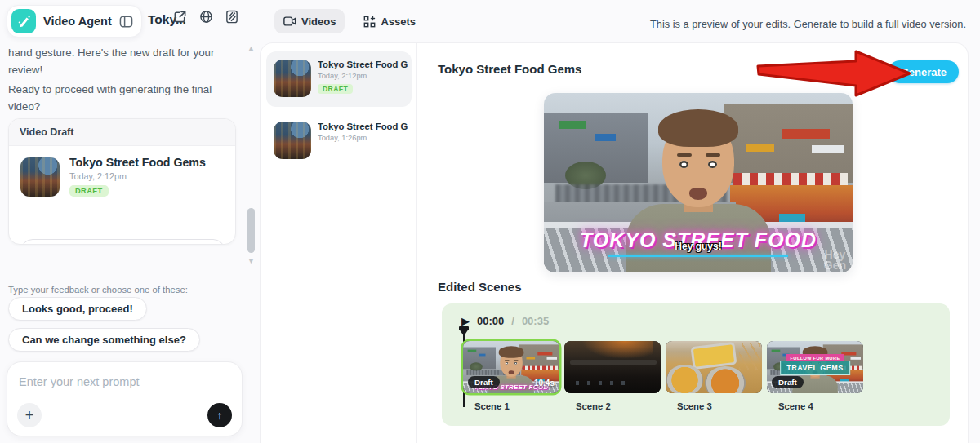  What do you see at coordinates (206, 16) in the screenshot?
I see `header-toolbar` at bounding box center [206, 16].